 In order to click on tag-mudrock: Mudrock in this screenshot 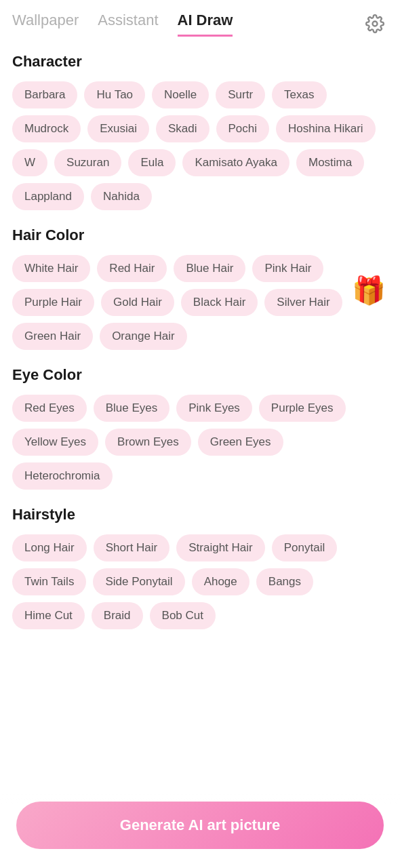, I will do `click(46, 129)`.